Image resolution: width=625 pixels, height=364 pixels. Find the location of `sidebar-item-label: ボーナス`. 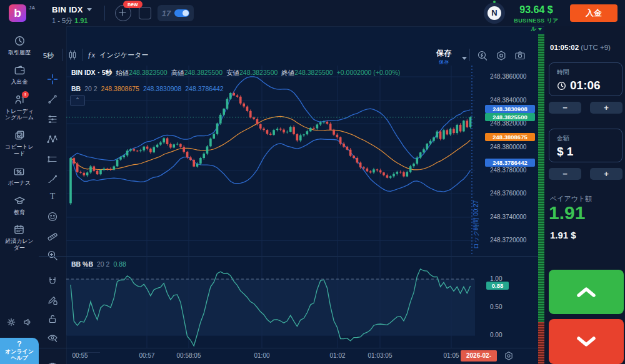

sidebar-item-label: ボーナス is located at coordinates (20, 184).